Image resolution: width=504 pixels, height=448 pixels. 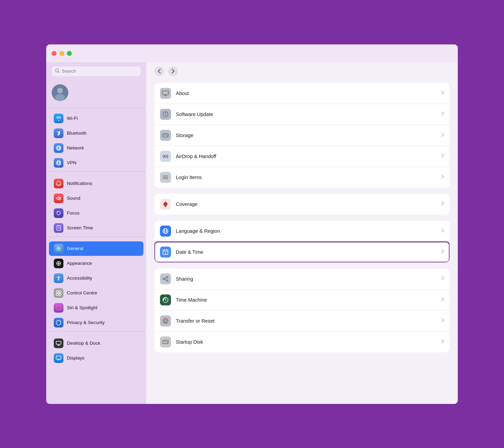 I want to click on settings-row-startup: Startup Disk, so click(x=302, y=342).